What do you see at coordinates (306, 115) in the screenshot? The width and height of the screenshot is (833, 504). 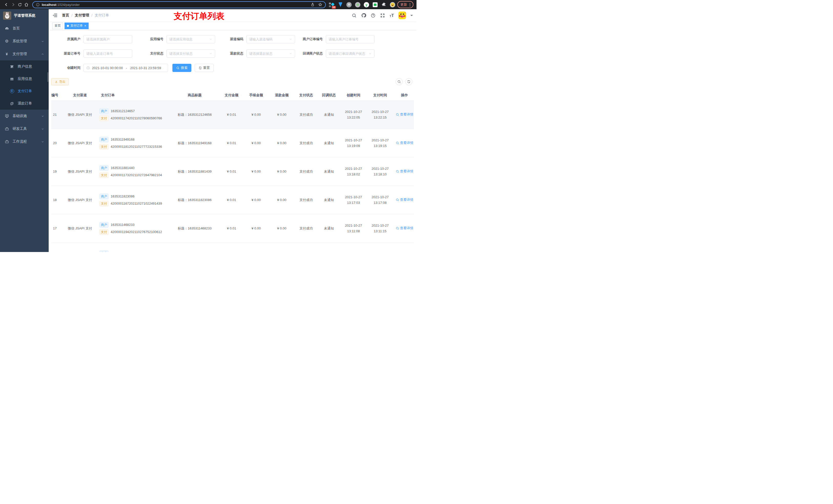 I see `pay-status: 支付成功` at bounding box center [306, 115].